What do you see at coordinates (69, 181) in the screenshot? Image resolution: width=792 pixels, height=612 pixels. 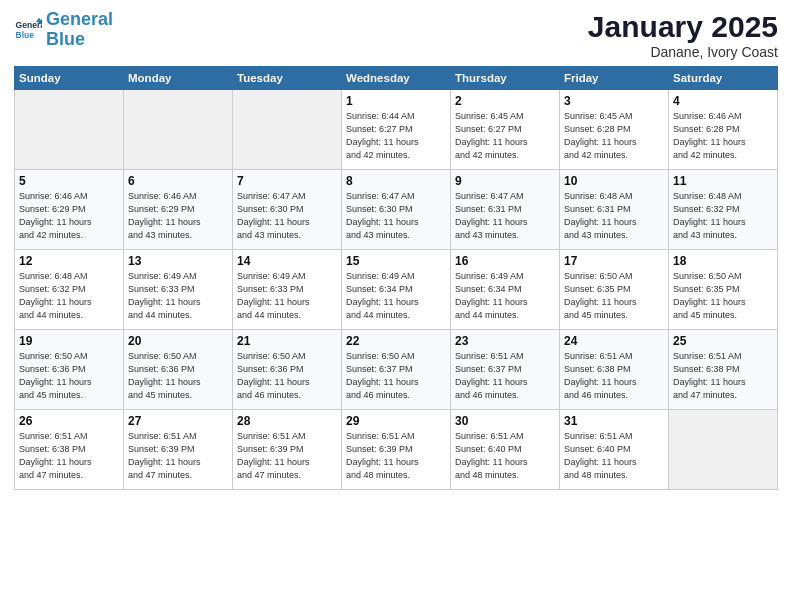 I see `day-number: 5` at bounding box center [69, 181].